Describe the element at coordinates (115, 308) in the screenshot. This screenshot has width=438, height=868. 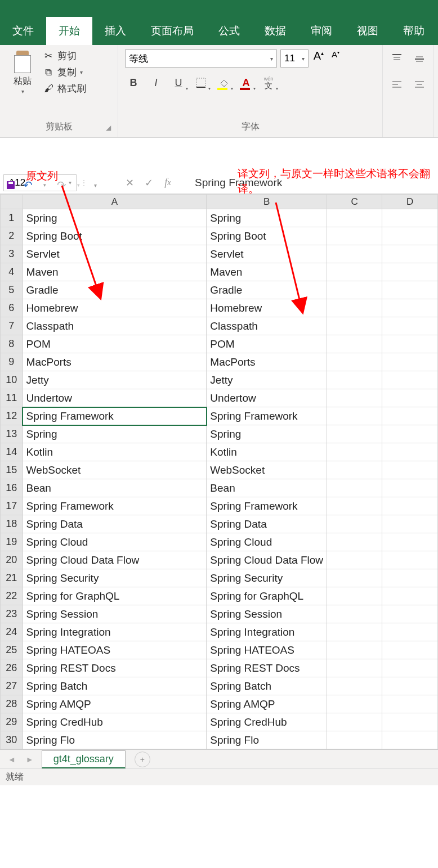
I see `cell-A6: Homebrew` at that location.